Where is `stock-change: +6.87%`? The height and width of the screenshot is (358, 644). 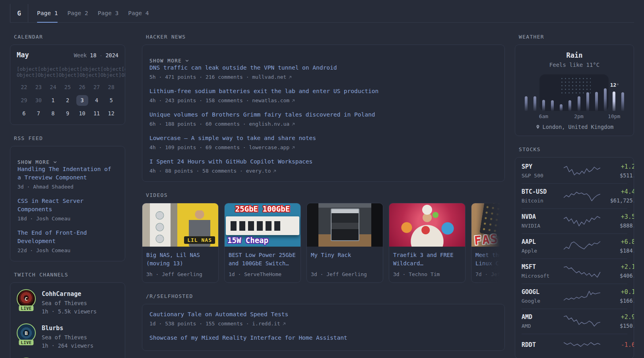 stock-change: +6.87% is located at coordinates (618, 242).